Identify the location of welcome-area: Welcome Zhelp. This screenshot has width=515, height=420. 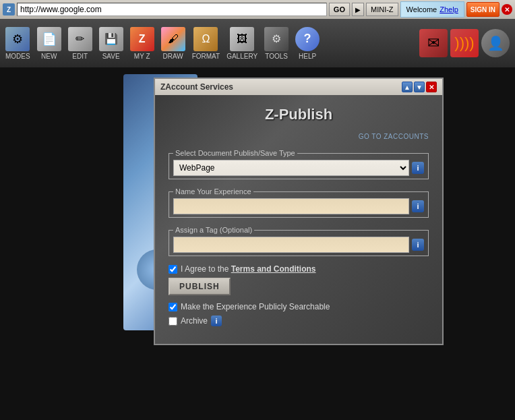
(433, 9).